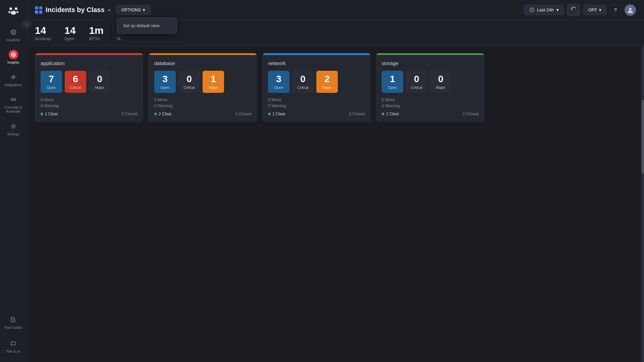 The height and width of the screenshot is (362, 644). Describe the element at coordinates (303, 82) in the screenshot. I see `metric-critical-network: 0 Critical` at that location.